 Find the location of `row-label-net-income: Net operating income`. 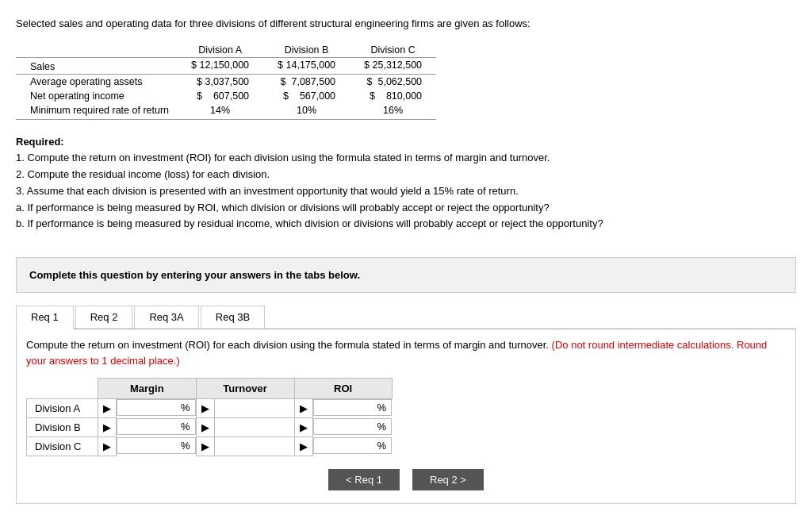

row-label-net-income: Net operating income is located at coordinates (97, 96).